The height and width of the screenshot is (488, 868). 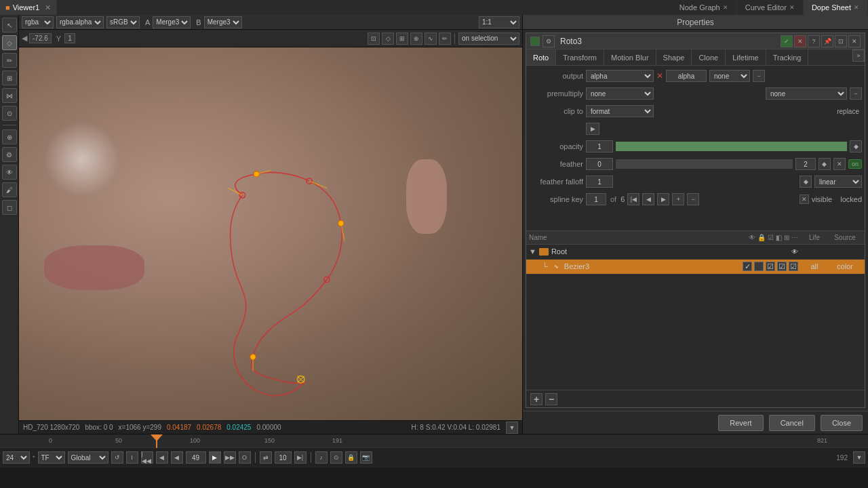 What do you see at coordinates (9, 78) in the screenshot?
I see `tool-transform: ⊞` at bounding box center [9, 78].